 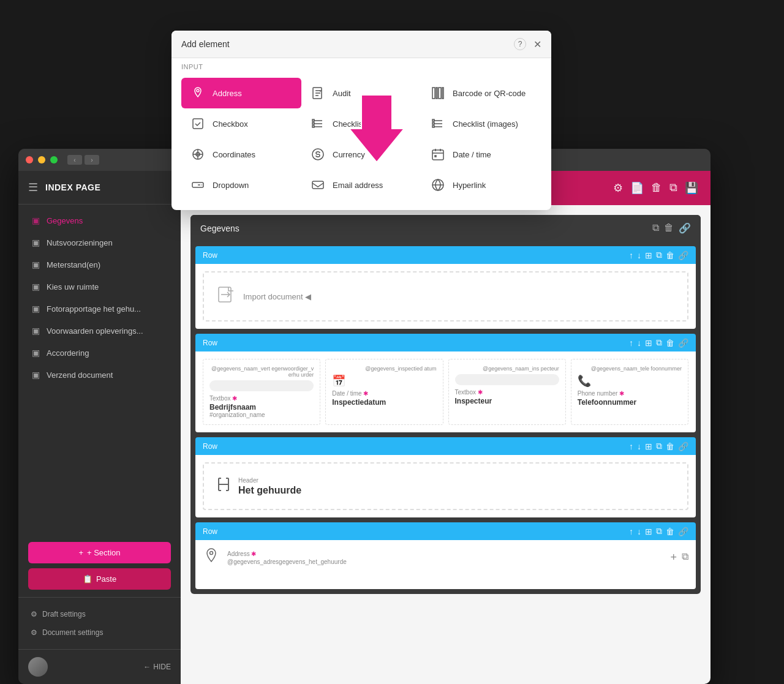 I want to click on sidebar-item-foto: ▣ Fotorapportage het gehu..., so click(x=99, y=309).